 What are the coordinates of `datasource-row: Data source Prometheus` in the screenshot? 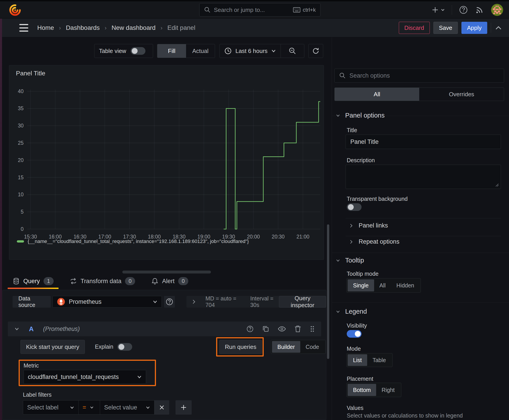 It's located at (169, 302).